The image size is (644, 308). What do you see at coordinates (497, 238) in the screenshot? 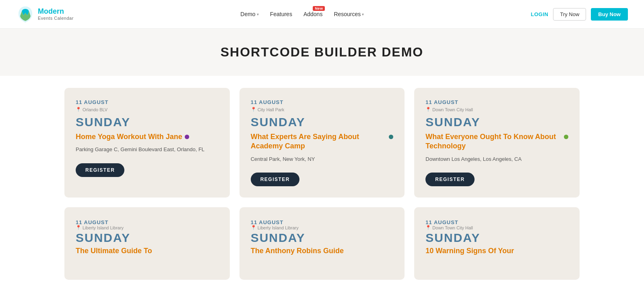
I see `event-day-p3: SUNDAY` at bounding box center [497, 238].